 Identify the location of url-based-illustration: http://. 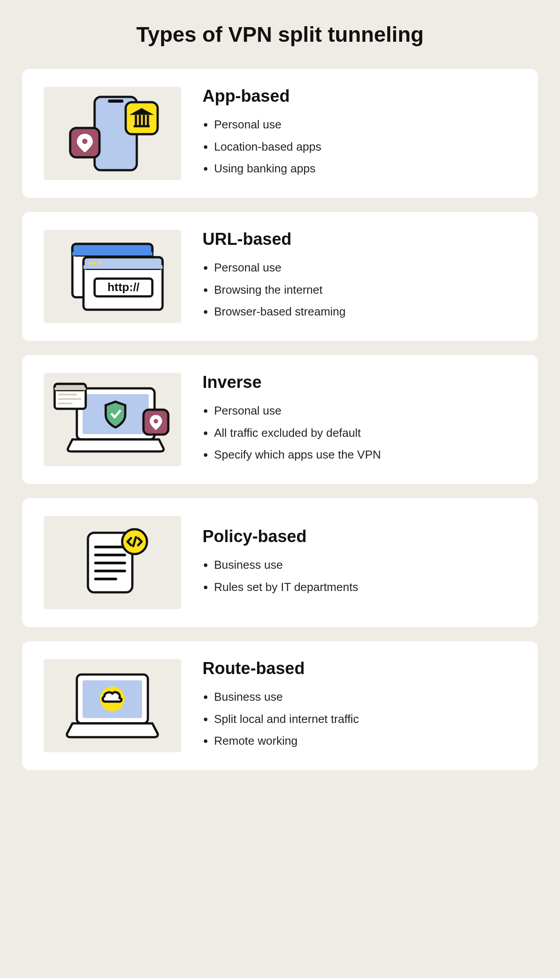
(112, 276).